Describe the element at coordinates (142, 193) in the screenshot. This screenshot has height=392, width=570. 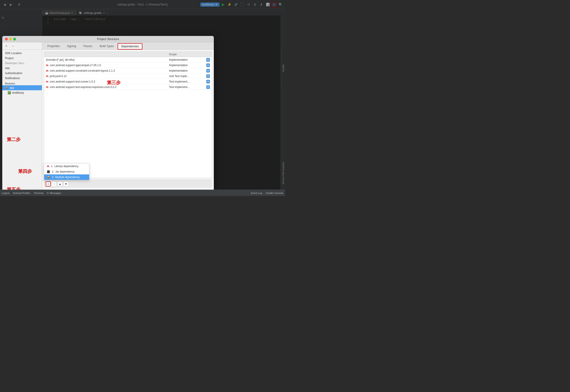
I see `bottom-bar: Logcat Android Profiler Terminal 0: Mess…` at that location.